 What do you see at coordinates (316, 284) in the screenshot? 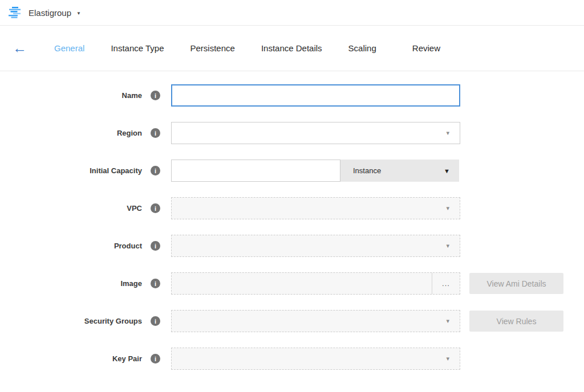
I see `image-picker: ...` at bounding box center [316, 284].